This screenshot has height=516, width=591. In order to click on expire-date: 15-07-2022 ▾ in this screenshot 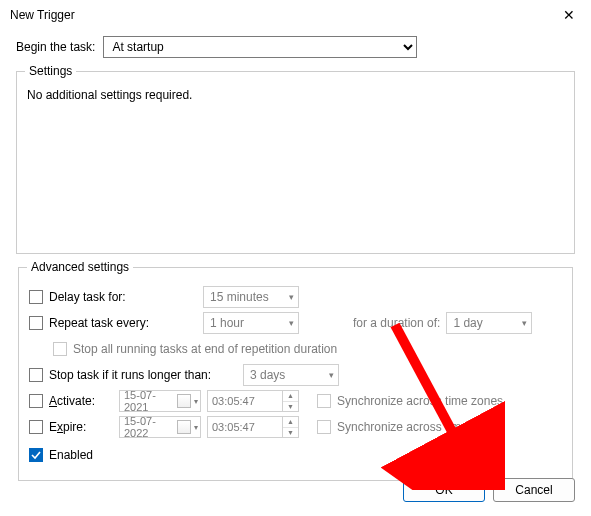, I will do `click(160, 427)`.